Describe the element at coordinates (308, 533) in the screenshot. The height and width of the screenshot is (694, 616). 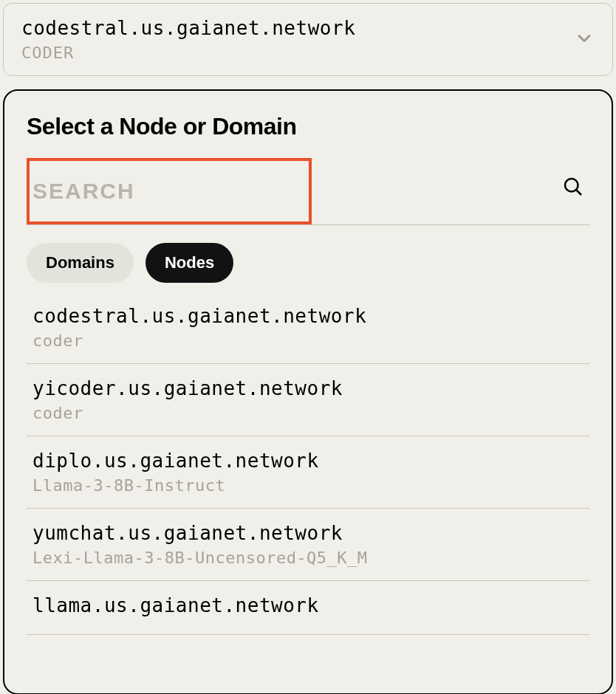
I see `list-item-title: yumchat.us.gaianet.network` at that location.